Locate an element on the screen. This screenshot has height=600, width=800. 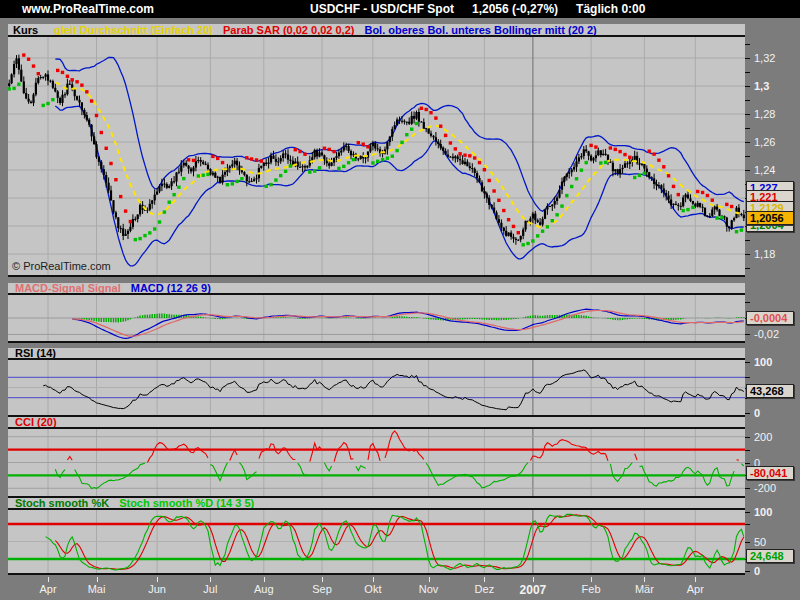
cci-svg is located at coordinates (376, 462).